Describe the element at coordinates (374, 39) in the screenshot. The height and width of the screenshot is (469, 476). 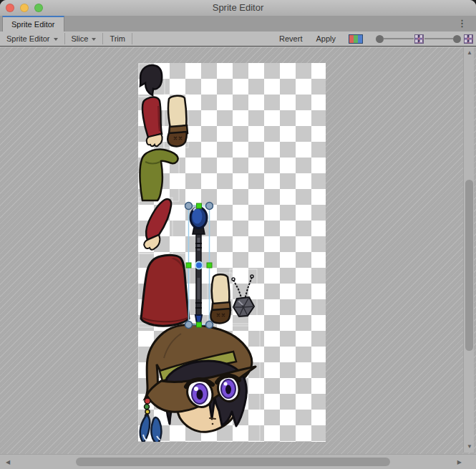
I see `toolbar-right-group: Revert Apply` at that location.